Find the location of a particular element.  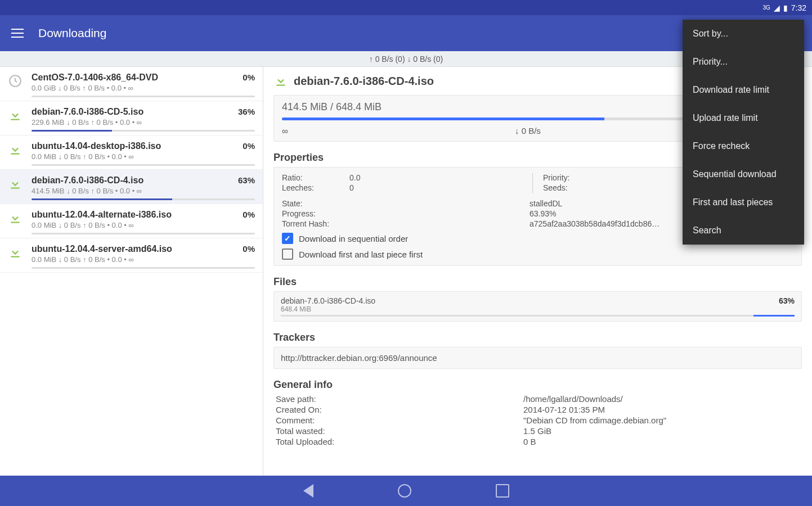

torrent-name: ubuntu-12.04.4-server-amd64.iso is located at coordinates (102, 249).